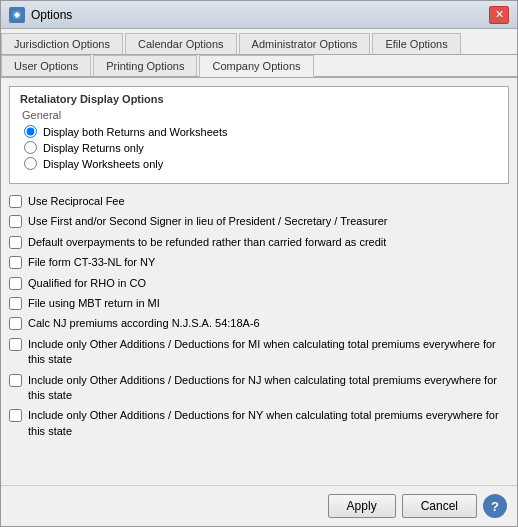  What do you see at coordinates (260, 115) in the screenshot?
I see `retaliatory-subtitle: General` at bounding box center [260, 115].